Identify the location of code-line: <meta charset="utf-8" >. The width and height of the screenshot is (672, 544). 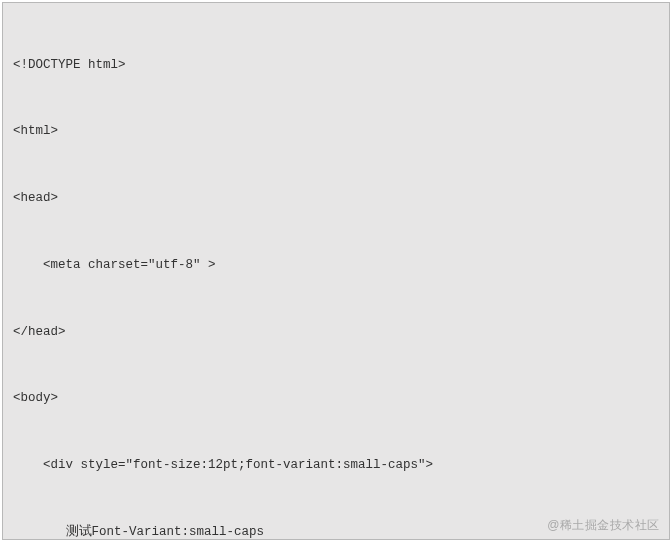
(336, 265).